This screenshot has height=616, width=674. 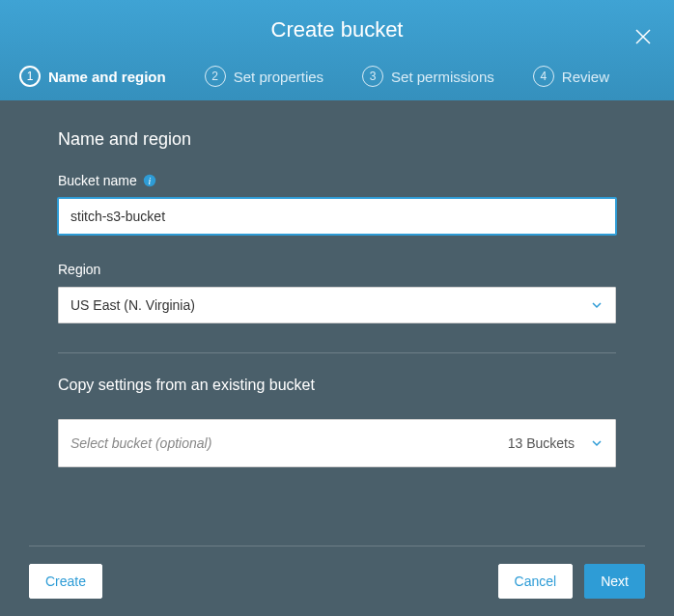 What do you see at coordinates (544, 76) in the screenshot?
I see `step-number: 4` at bounding box center [544, 76].